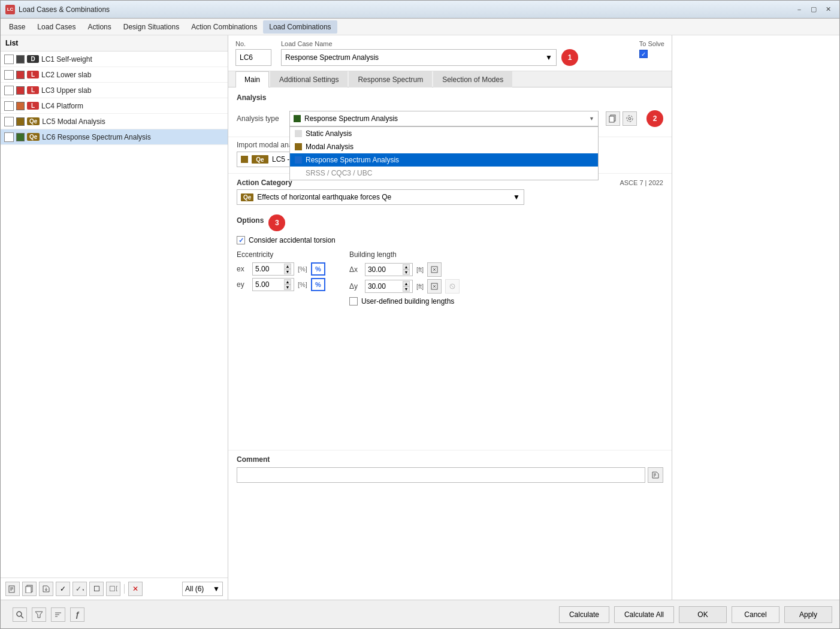 The width and height of the screenshot is (840, 629). What do you see at coordinates (113, 589) in the screenshot?
I see `toolbar-uncheck-all-button: ☐☐` at bounding box center [113, 589].